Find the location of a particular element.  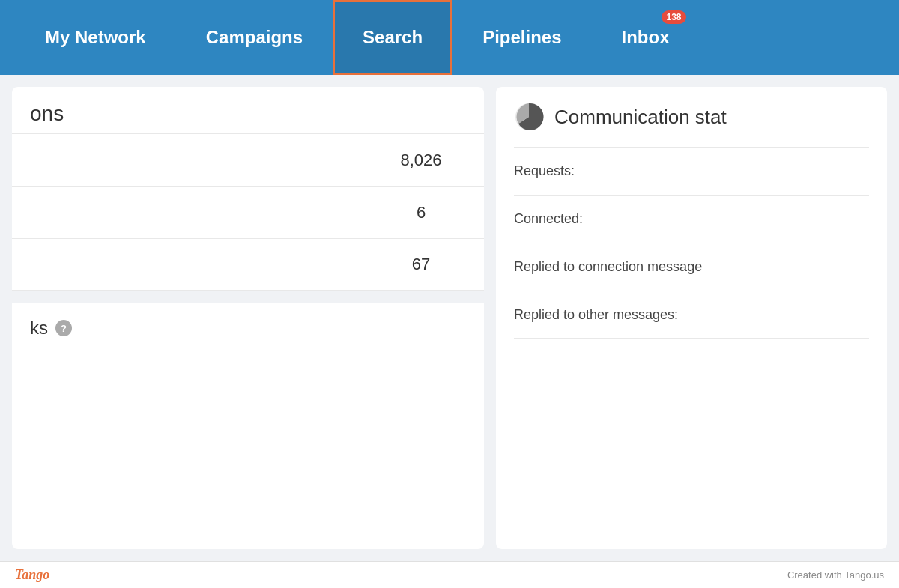

section-divider is located at coordinates (248, 297).